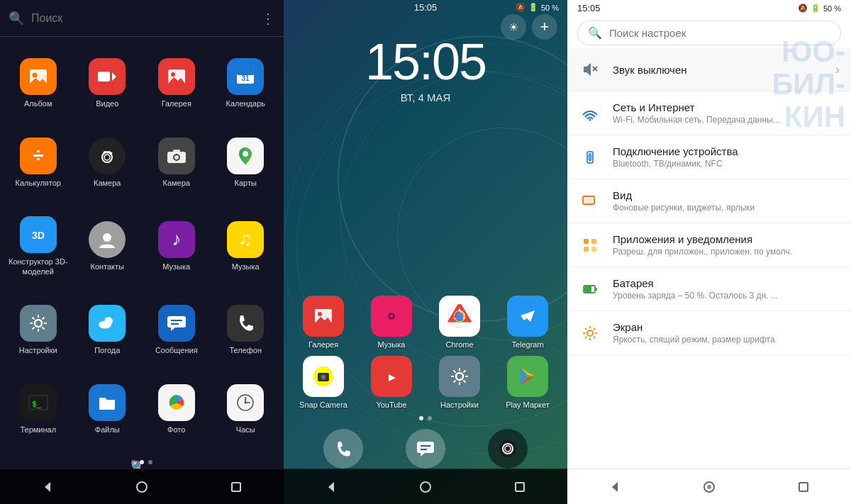 Image resolution: width=851 pixels, height=504 pixels. Describe the element at coordinates (803, 9) in the screenshot. I see `settings-mute-icon: 🔕` at that location.